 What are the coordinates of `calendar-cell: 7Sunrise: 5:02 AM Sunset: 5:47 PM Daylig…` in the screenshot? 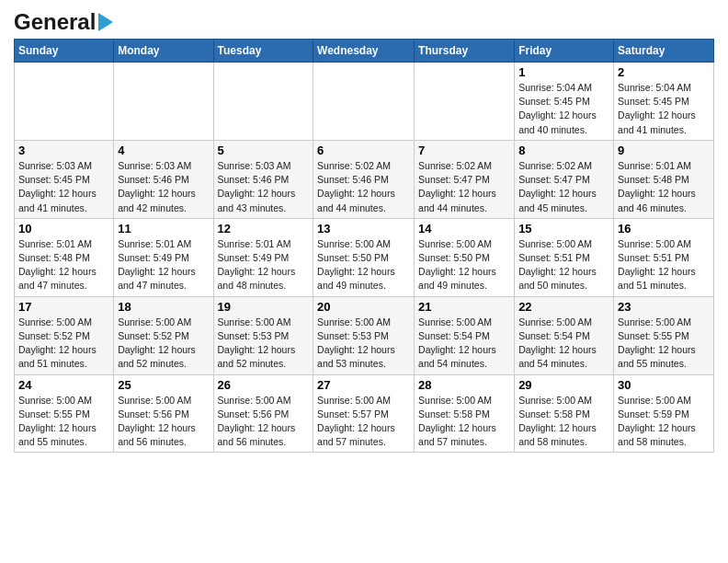 It's located at (465, 178).